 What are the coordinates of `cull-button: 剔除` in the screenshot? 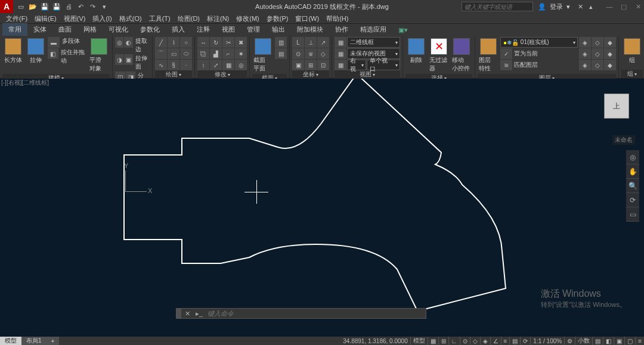 It's located at (416, 51).